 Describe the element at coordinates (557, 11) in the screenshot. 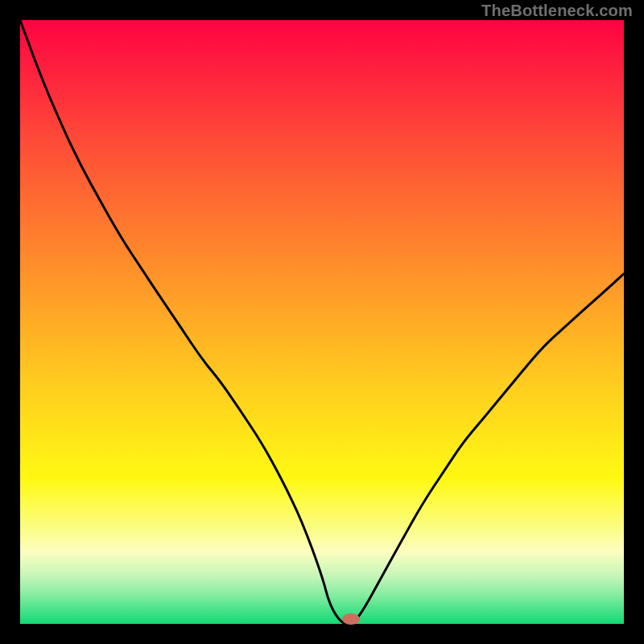

I see `attribution-text: TheBottleneck.com` at that location.